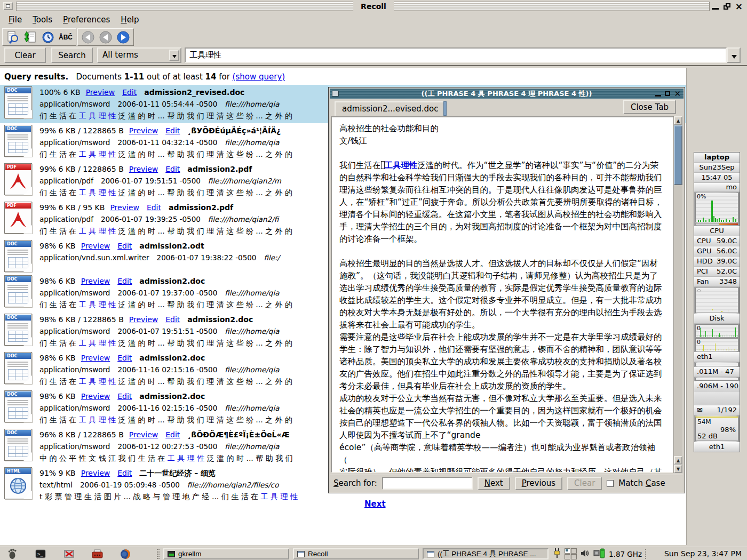  What do you see at coordinates (174, 55) in the screenshot?
I see `chevron-down-icon` at bounding box center [174, 55].